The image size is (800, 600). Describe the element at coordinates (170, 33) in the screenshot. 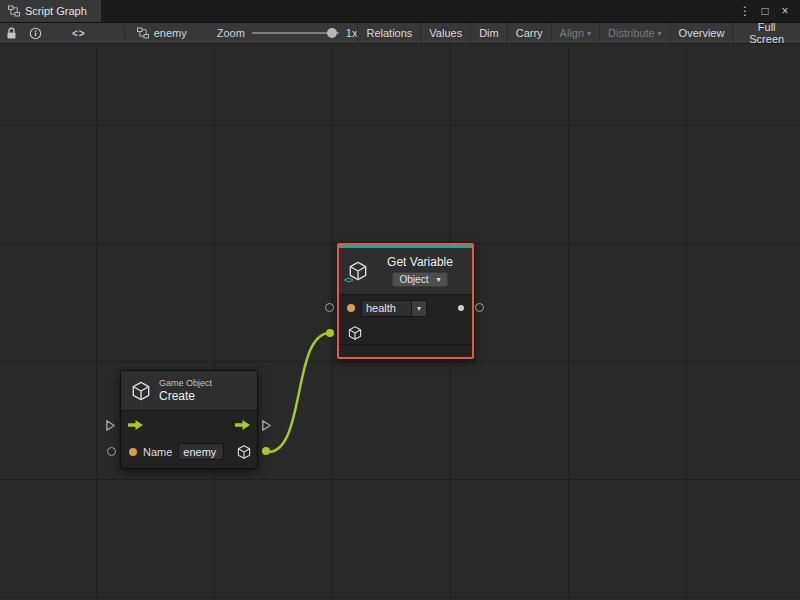

I see `graph-name: enemy` at that location.